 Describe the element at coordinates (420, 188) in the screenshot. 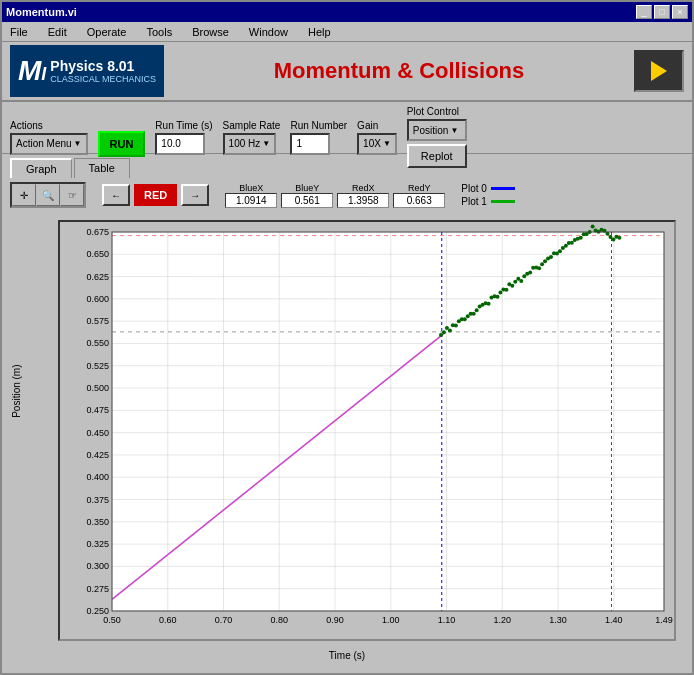

I see `red-y-label: RedY` at that location.